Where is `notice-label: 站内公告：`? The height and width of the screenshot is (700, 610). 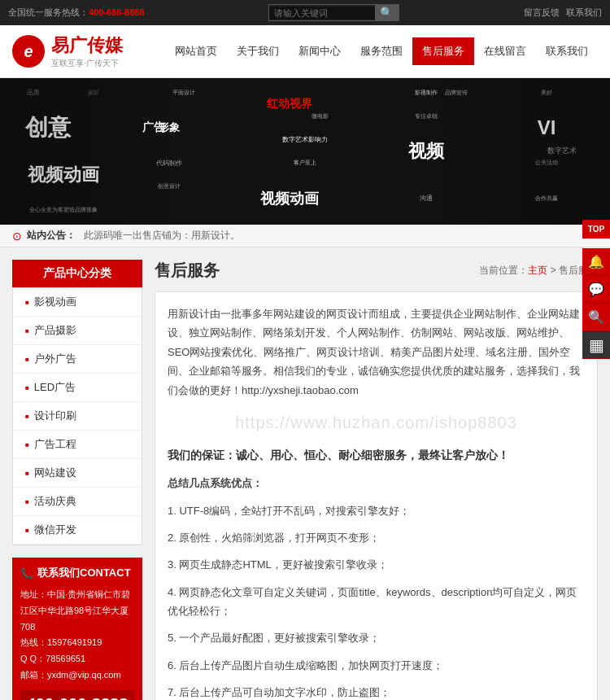 notice-label: 站内公告： is located at coordinates (51, 236).